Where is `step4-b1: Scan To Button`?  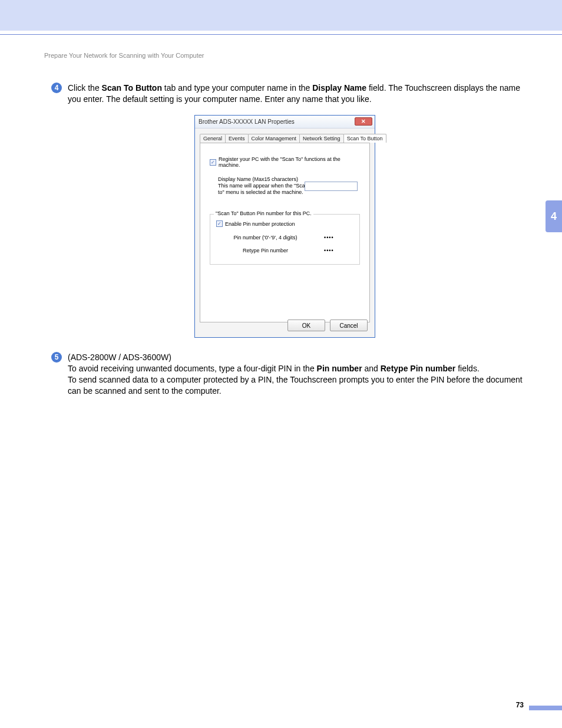
step4-b1: Scan To Button is located at coordinates (132, 88).